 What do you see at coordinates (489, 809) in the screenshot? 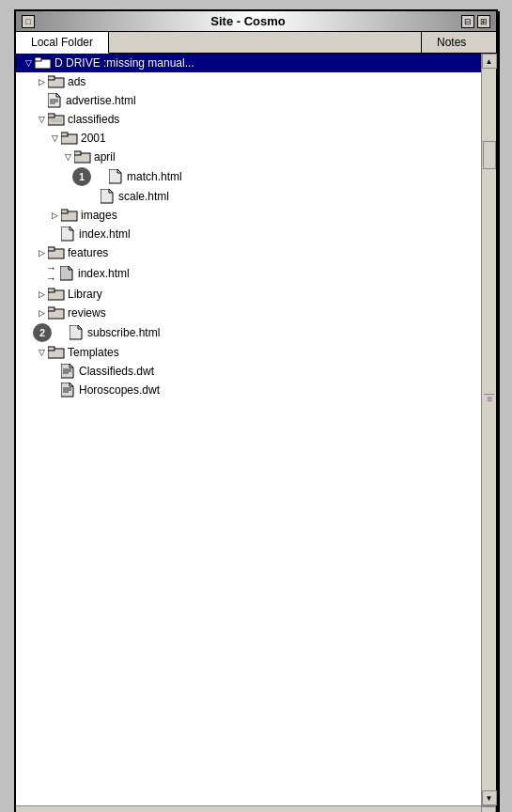
I see `vertical-scroll-bottom: ▲ ▼` at bounding box center [489, 809].